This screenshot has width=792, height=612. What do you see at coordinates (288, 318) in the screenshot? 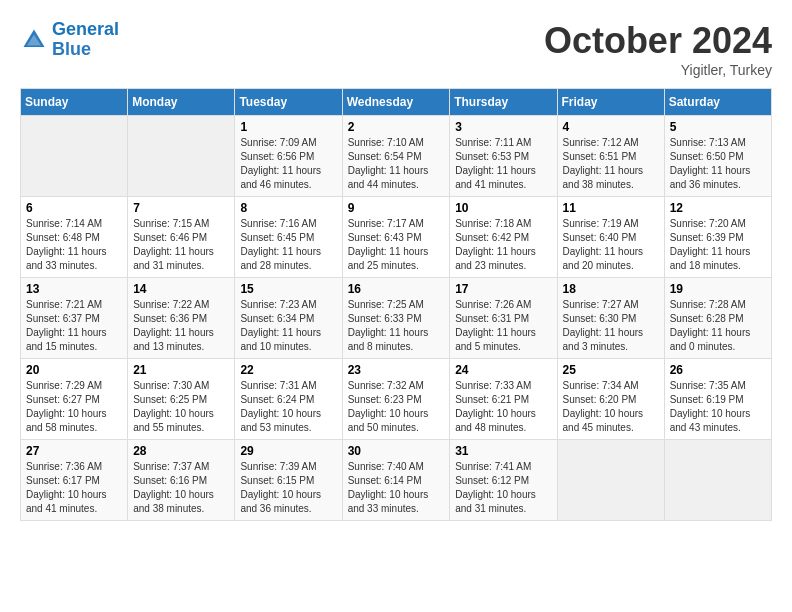
I see `calendar-cell: 15Sunrise: 7:23 AM Sunset: 6:34 PM Dayli…` at bounding box center [288, 318].